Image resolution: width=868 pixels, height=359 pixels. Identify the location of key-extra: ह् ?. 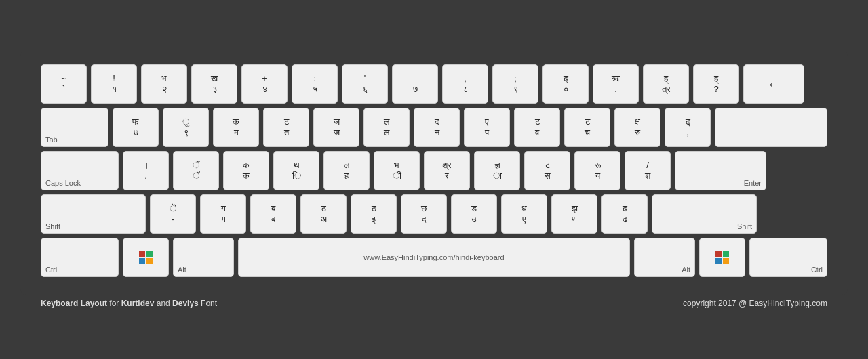
(716, 84).